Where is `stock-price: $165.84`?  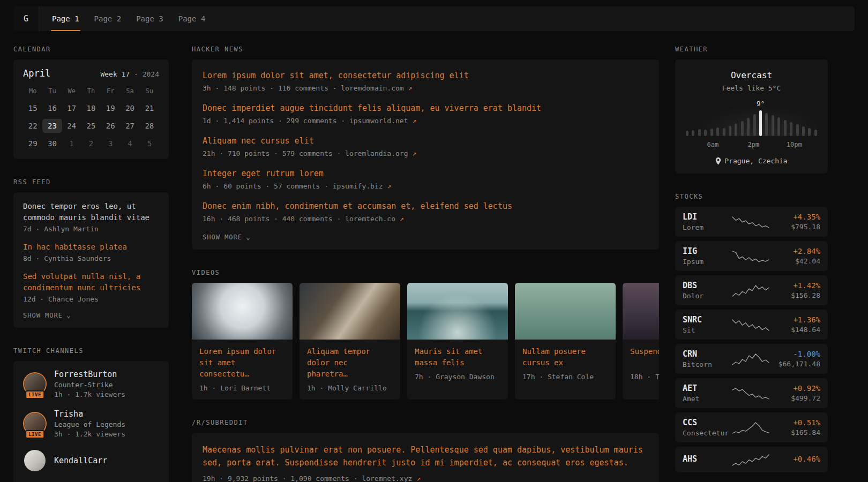 stock-price: $165.84 is located at coordinates (796, 433).